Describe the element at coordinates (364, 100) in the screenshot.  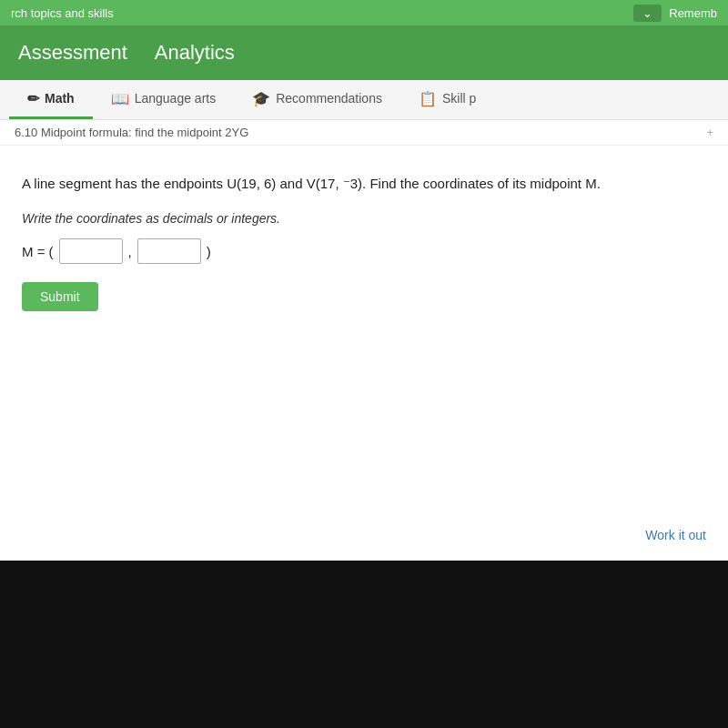
I see `subject-tabs: ✏ Math 📖 Language arts 🎓 Recommendations…` at that location.